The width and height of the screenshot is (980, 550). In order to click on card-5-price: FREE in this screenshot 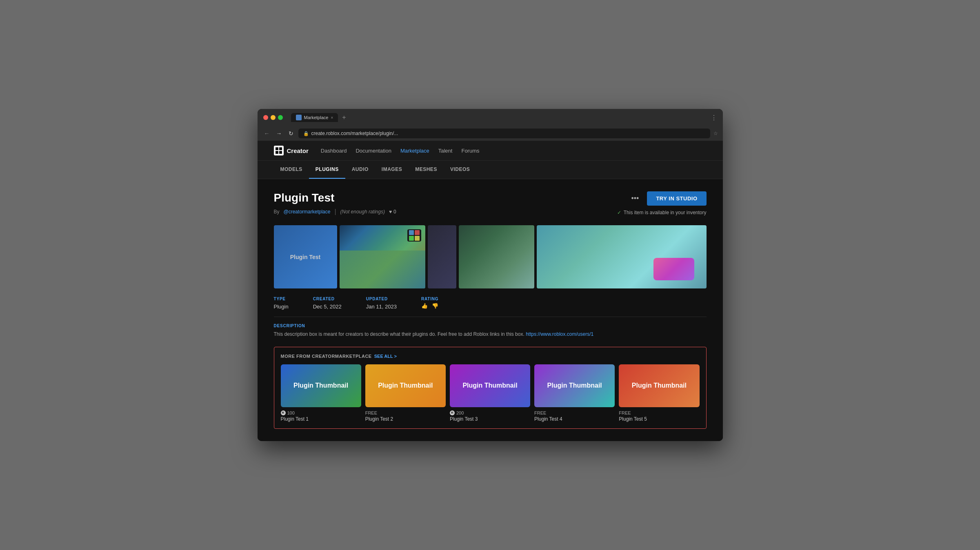, I will do `click(659, 413)`.